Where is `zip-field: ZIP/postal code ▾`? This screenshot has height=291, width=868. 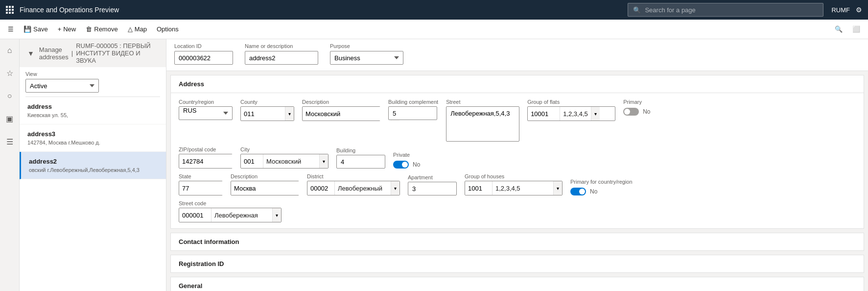 zip-field: ZIP/postal code ▾ is located at coordinates (206, 158).